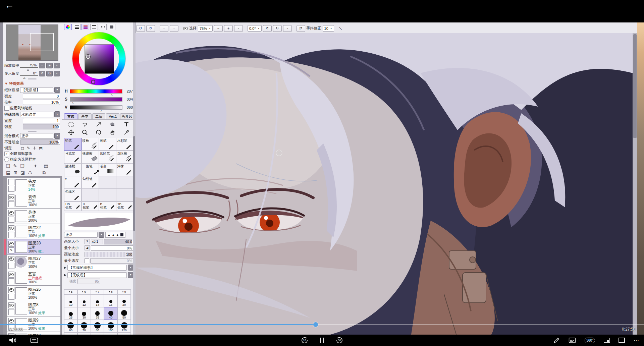 This screenshot has height=346, width=644. Describe the element at coordinates (339, 340) in the screenshot. I see `forward-30-button: 30` at that location.